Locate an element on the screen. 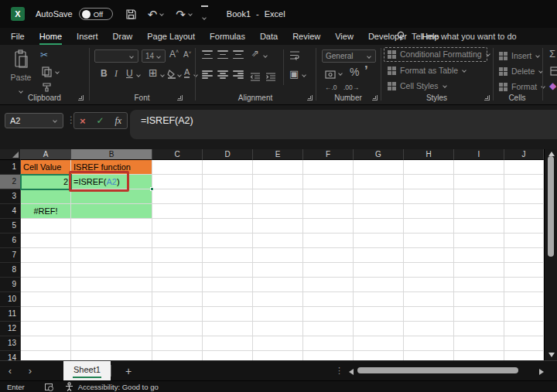 This screenshot has width=557, height=392. tab-scroll-handle: ⋮ is located at coordinates (339, 370).